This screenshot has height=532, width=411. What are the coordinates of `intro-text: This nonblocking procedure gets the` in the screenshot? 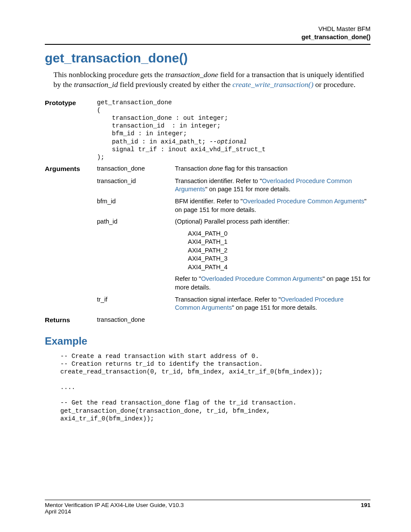 It's located at (109, 75).